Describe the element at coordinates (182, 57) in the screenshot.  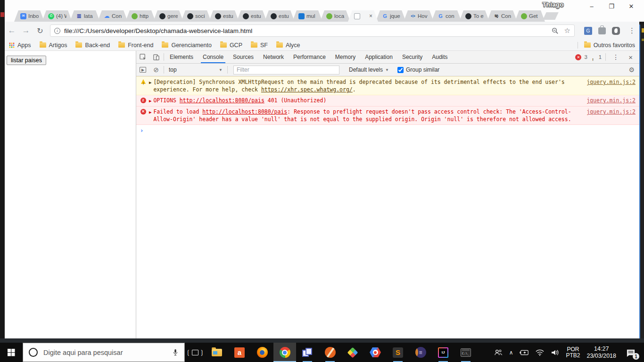
I see `devtools-tab-elements: Elements` at that location.